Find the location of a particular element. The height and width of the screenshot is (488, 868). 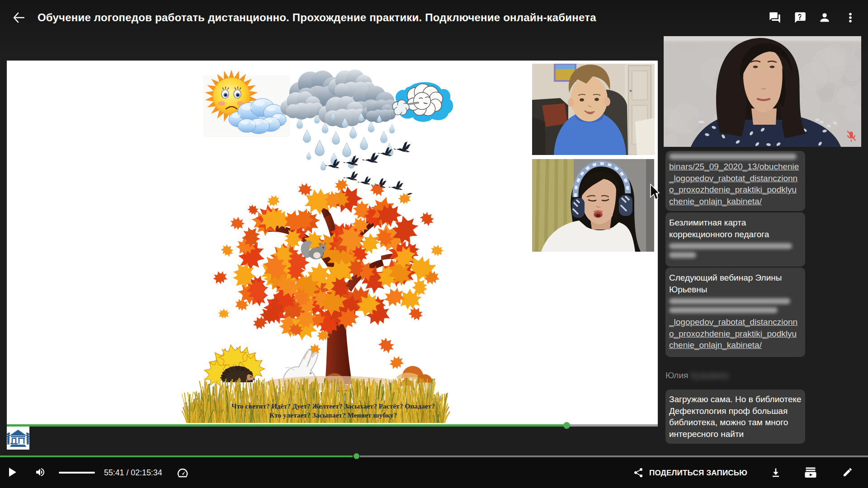

svg-text:Что светит? Идёт? Дует? Желтее: Что светит? Идёт? Дует? Желтеет? Засыхае… is located at coordinates (333, 406).